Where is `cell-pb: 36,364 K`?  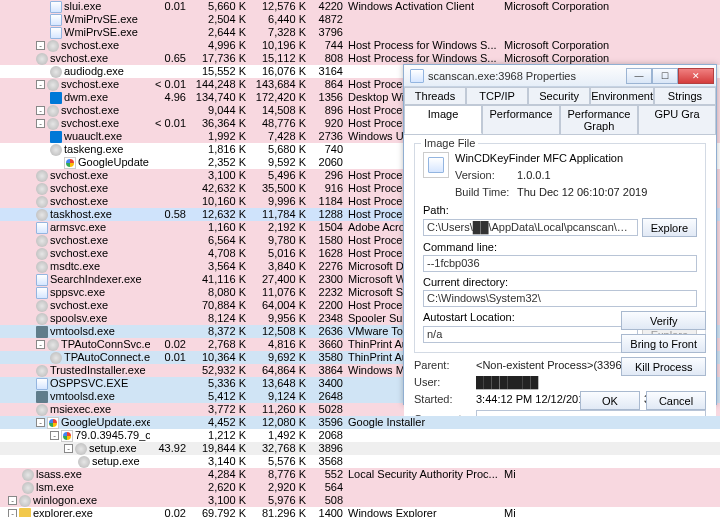
cell-pb: 36,364 K is located at coordinates (220, 124).